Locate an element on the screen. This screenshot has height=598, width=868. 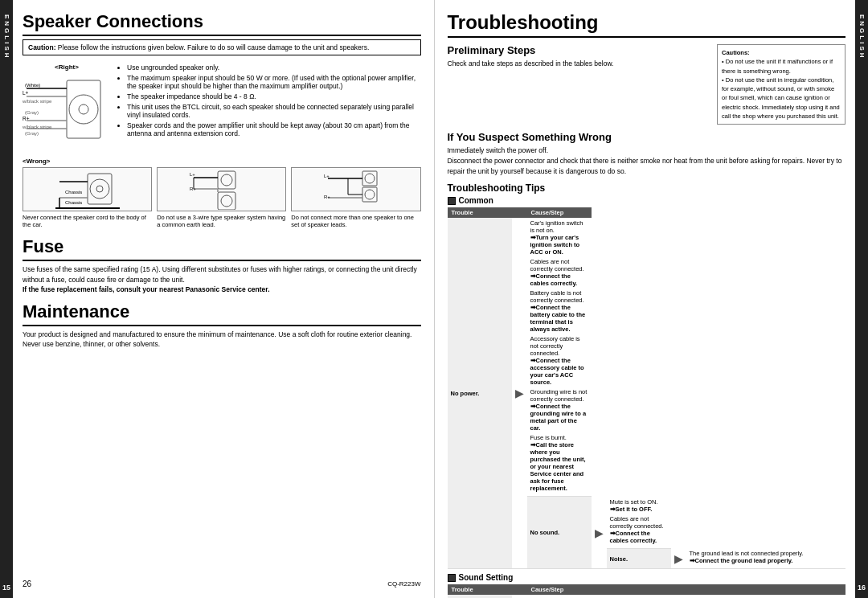
common-header: Common is located at coordinates (647, 201).